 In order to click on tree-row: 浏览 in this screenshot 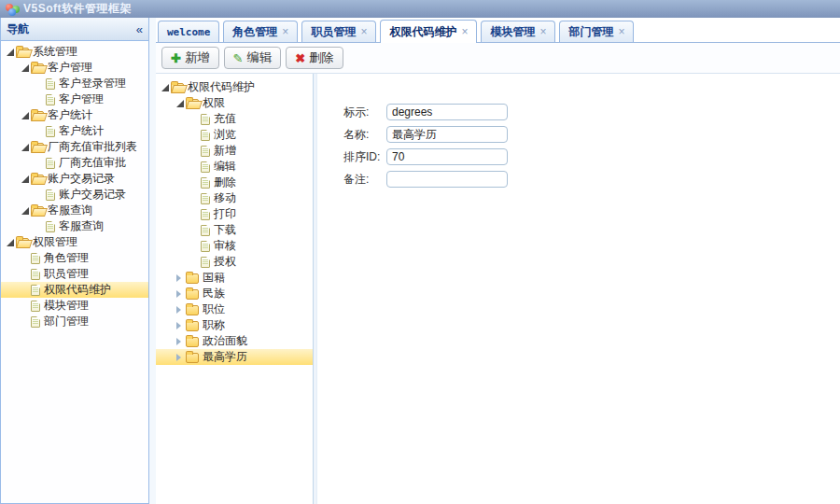, I will do `click(234, 134)`.